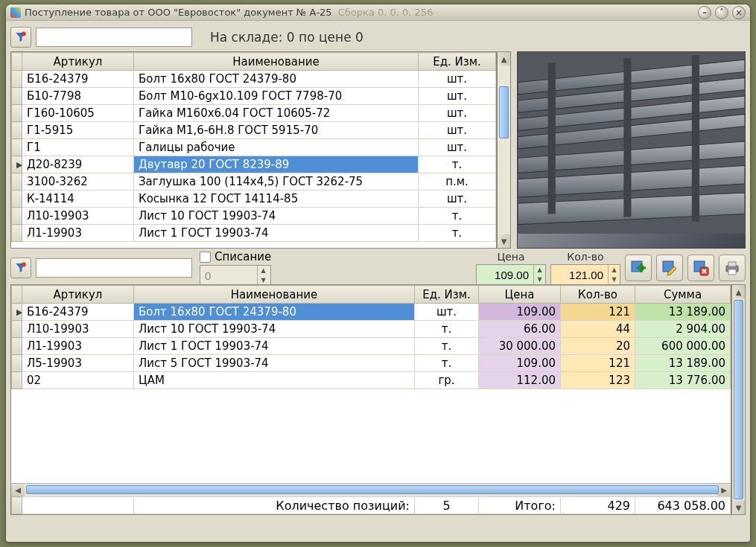 Image resolution: width=756 pixels, height=547 pixels. Describe the element at coordinates (732, 268) in the screenshot. I see `printer-icon` at that location.